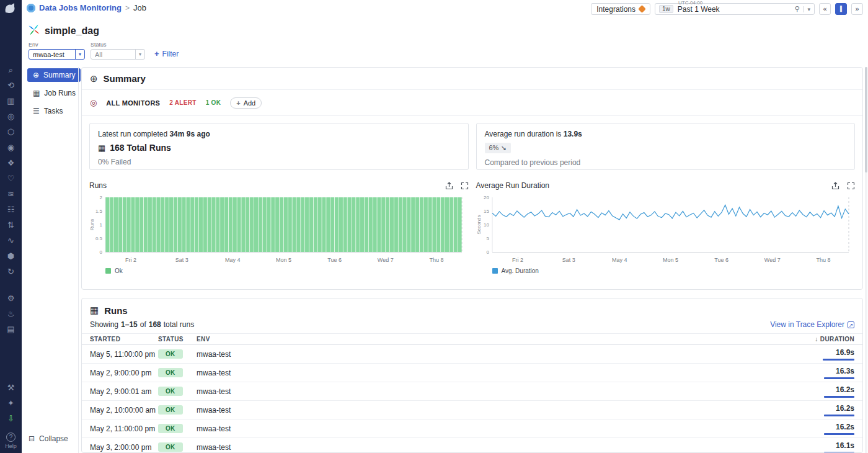 The height and width of the screenshot is (453, 868). What do you see at coordinates (616, 9) in the screenshot?
I see `integrations-label: Integrations` at bounding box center [616, 9].